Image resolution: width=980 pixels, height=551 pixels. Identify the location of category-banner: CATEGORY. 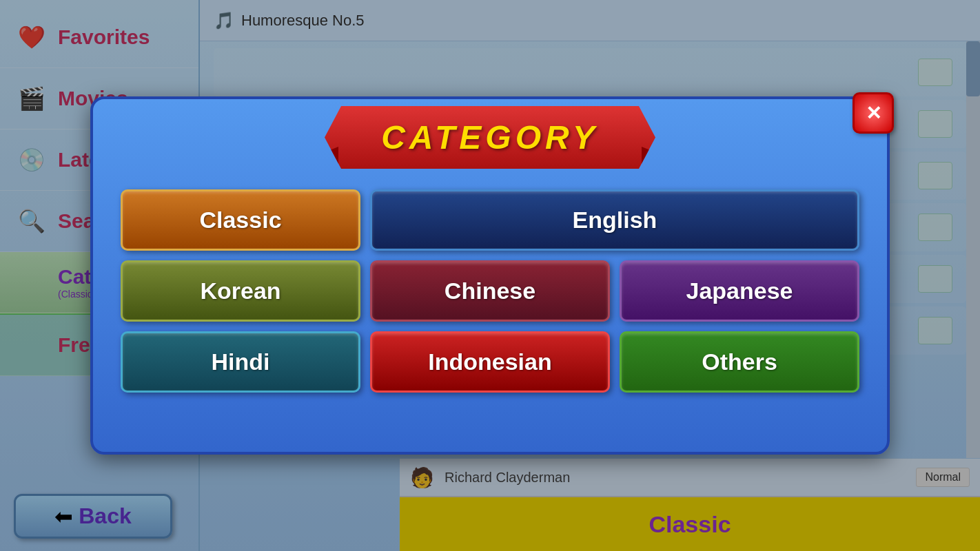
(490, 138).